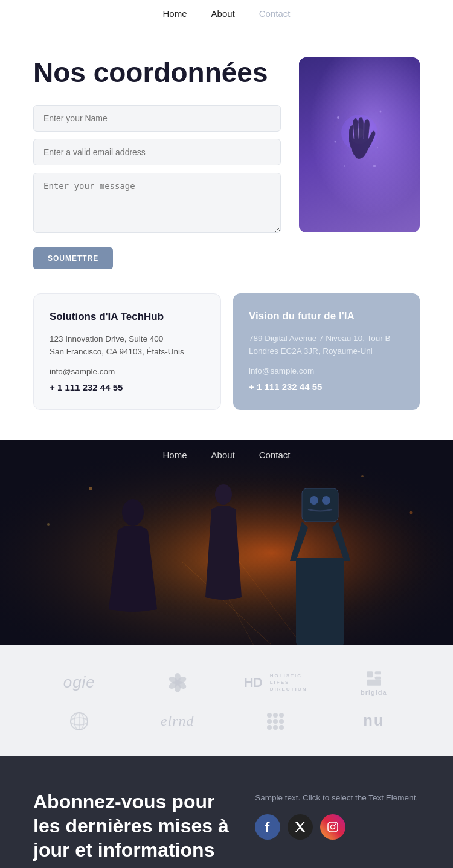 The width and height of the screenshot is (453, 868). Describe the element at coordinates (337, 798) in the screenshot. I see `subscribe-sample-text: Sample text. Click to select the Text El…` at that location.